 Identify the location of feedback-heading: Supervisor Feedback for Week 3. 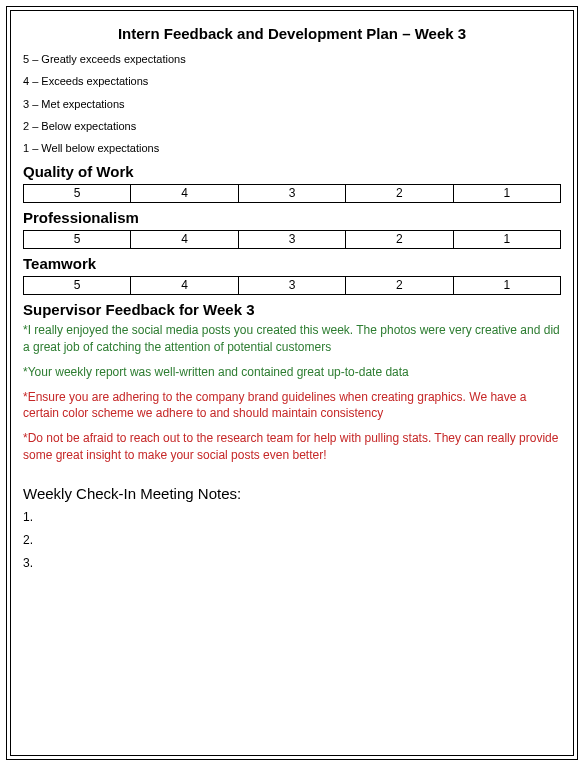
(292, 310).